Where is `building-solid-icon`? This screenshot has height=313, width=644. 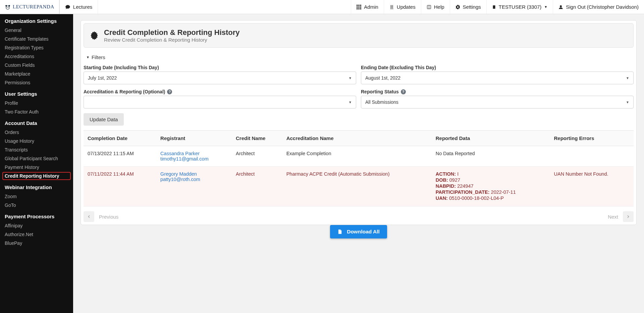 building-solid-icon is located at coordinates (494, 7).